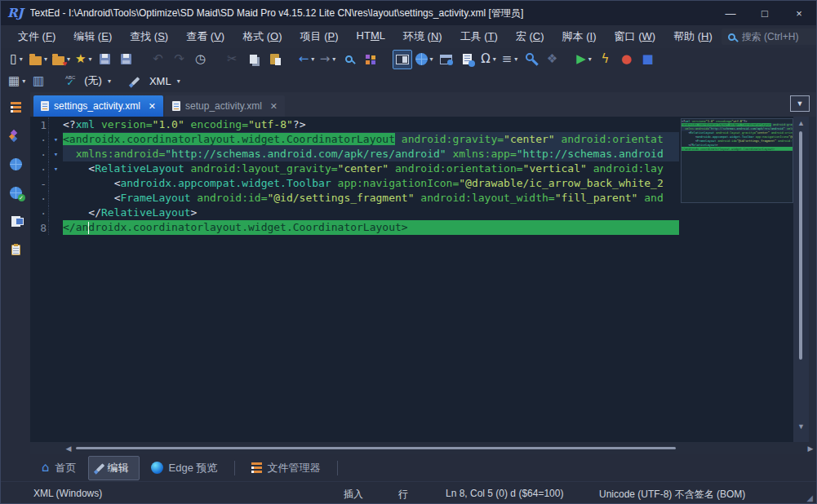  Describe the element at coordinates (371, 213) in the screenshot. I see `code-line: </RelativeLayout>` at that location.